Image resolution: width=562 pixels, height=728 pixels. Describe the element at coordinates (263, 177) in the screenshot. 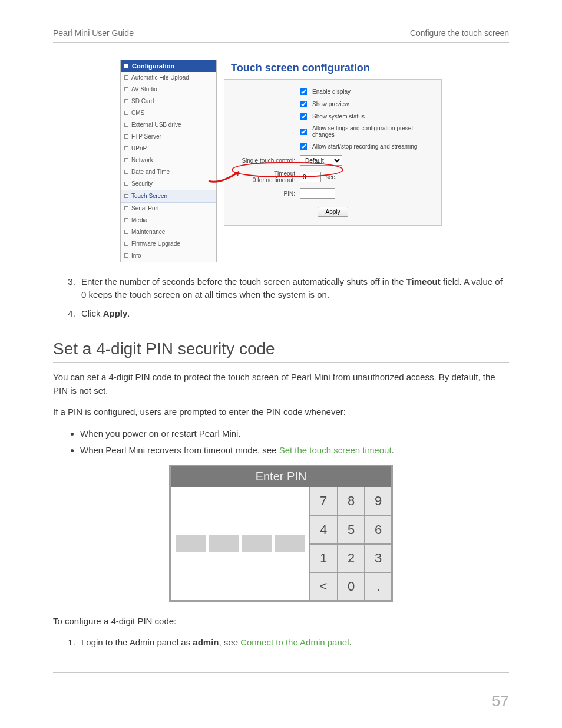

I see `timeout-label: Timeout 0 for no timeout:` at that location.